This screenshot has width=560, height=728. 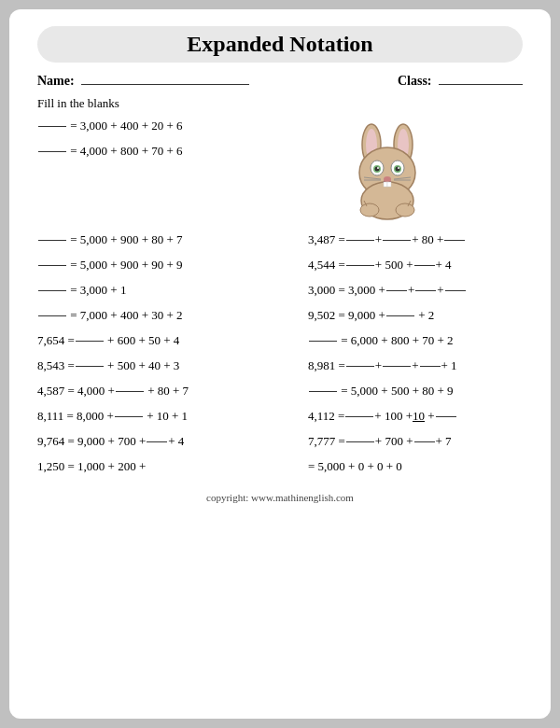 I want to click on list-item: = 5,000 + 500 + 80 + 9, so click(x=415, y=391).